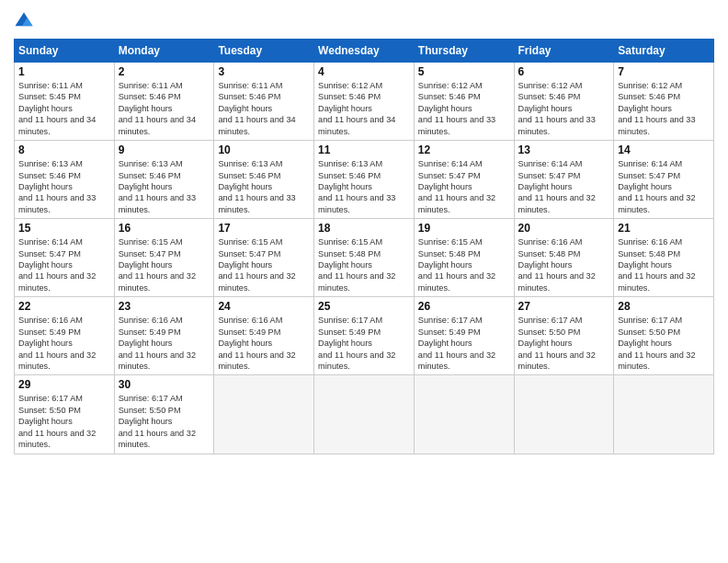  I want to click on calendar-week-4: 22Sunrise: 6:16 AMSunset: 5:49 PMDayligh…, so click(364, 337).